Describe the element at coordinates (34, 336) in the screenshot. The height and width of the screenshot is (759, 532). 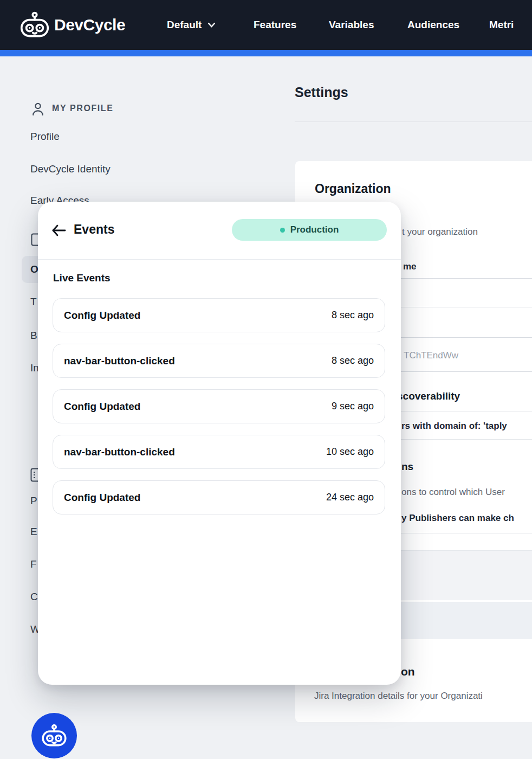
I see `sidebar-item-hidden-3: B` at that location.